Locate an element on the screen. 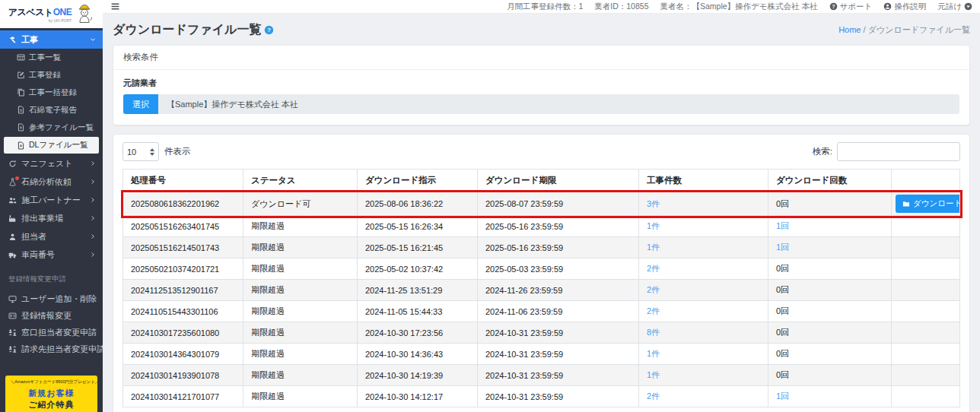 This screenshot has height=412, width=980. column-header: ダウンロード指示 is located at coordinates (418, 181).